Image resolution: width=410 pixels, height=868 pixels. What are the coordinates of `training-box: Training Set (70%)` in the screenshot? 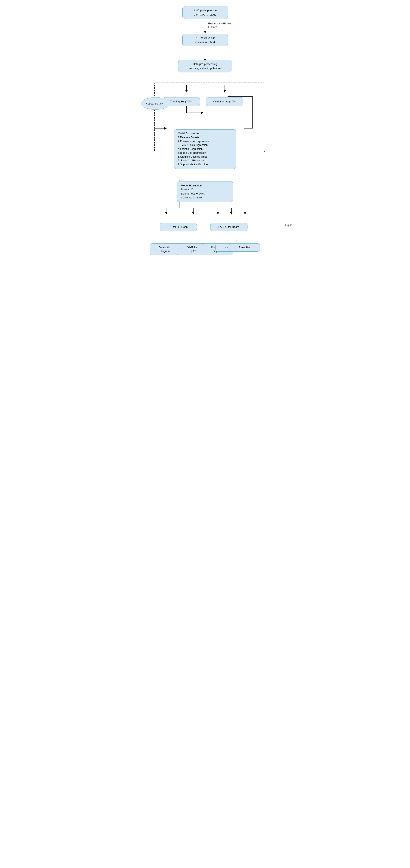 It's located at (181, 102).